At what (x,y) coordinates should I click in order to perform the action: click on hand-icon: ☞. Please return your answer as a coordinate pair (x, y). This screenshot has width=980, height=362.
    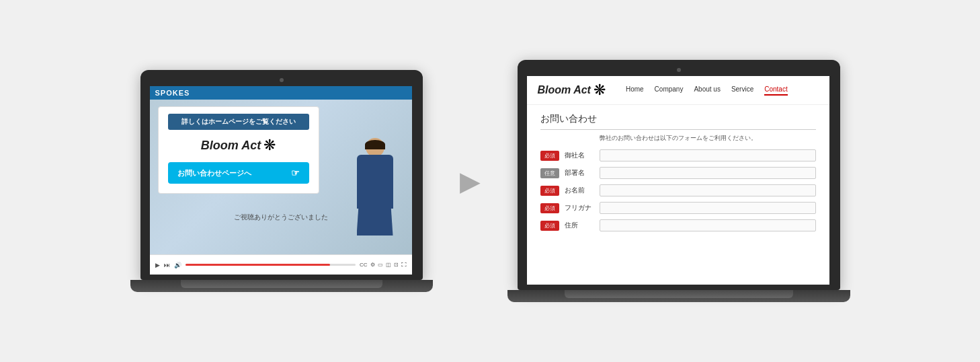
    Looking at the image, I should click on (296, 173).